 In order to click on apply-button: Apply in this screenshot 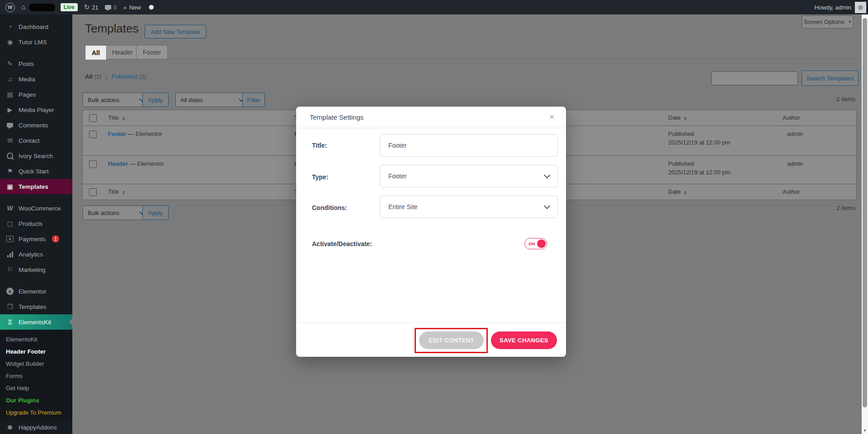, I will do `click(156, 100)`.